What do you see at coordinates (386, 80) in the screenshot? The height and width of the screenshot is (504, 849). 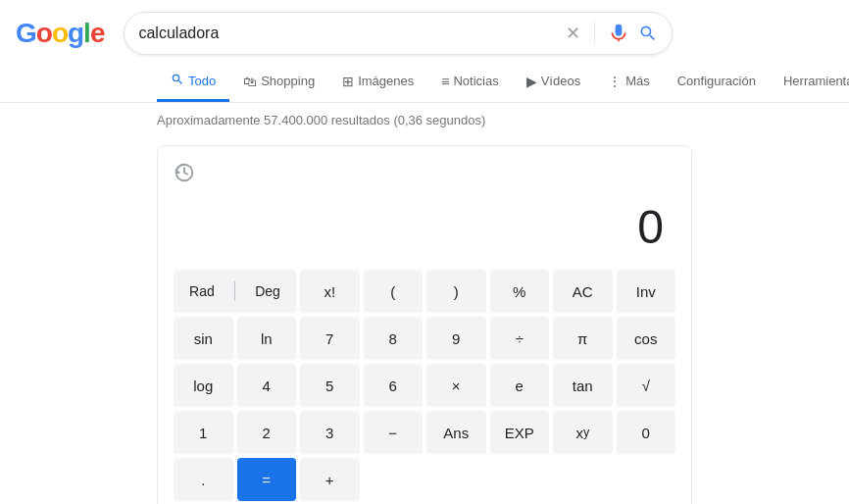 I see `tab-imagenes-label: Imágenes` at bounding box center [386, 80].